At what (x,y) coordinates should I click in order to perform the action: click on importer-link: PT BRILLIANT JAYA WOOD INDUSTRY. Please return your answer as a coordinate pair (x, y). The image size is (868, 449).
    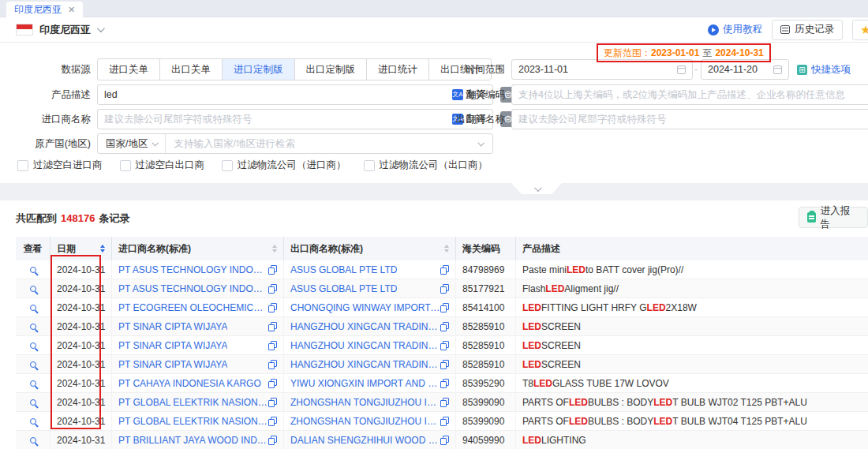
    Looking at the image, I should click on (193, 440).